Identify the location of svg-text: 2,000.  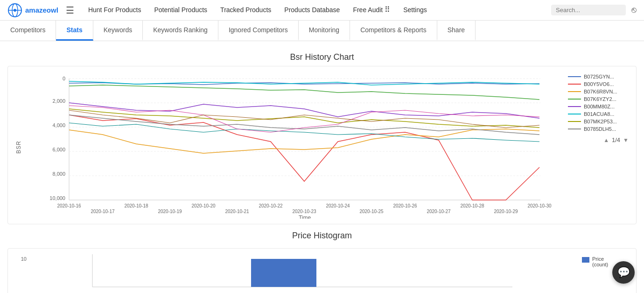
(59, 101).